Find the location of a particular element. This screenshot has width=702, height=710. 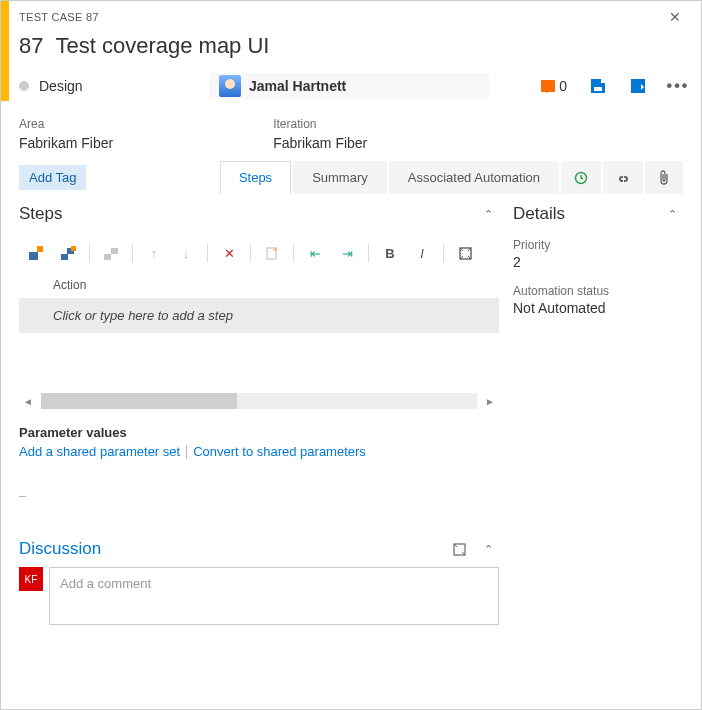

delete-step-button: ✕ is located at coordinates (229, 253).